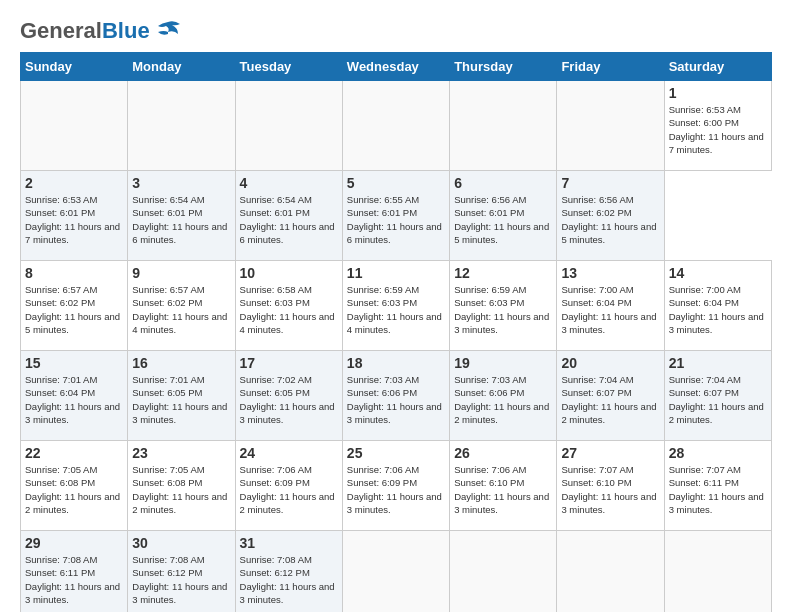 The width and height of the screenshot is (792, 612). I want to click on logo: GeneralBlue, so click(101, 31).